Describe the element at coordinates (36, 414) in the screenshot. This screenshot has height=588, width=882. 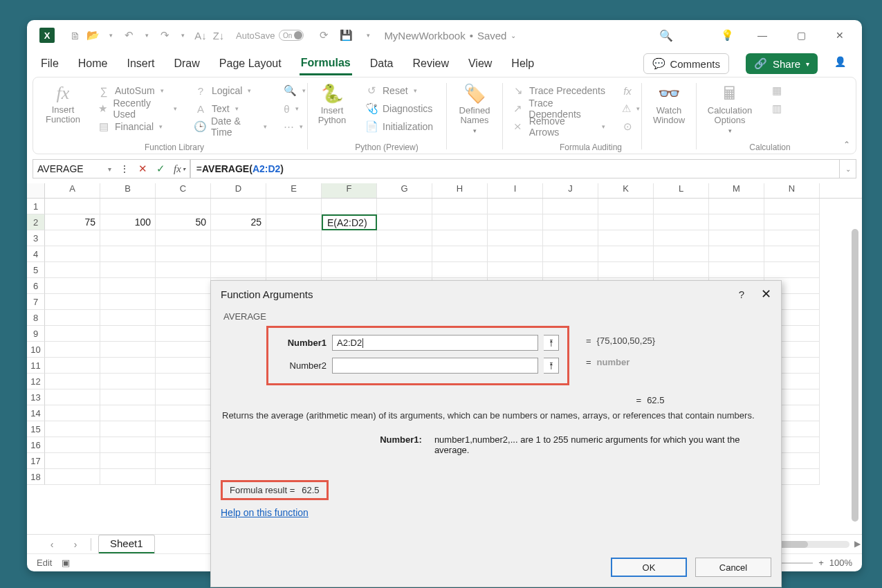
I see `row-header-14: 14` at that location.